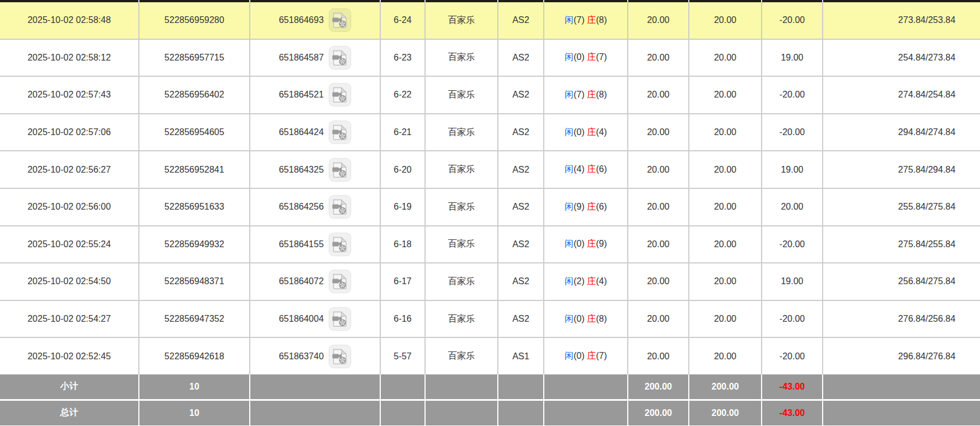  What do you see at coordinates (490, 356) in the screenshot?
I see `table-row: 2025-10-02 02:52:45522856942618651863740…` at bounding box center [490, 356].